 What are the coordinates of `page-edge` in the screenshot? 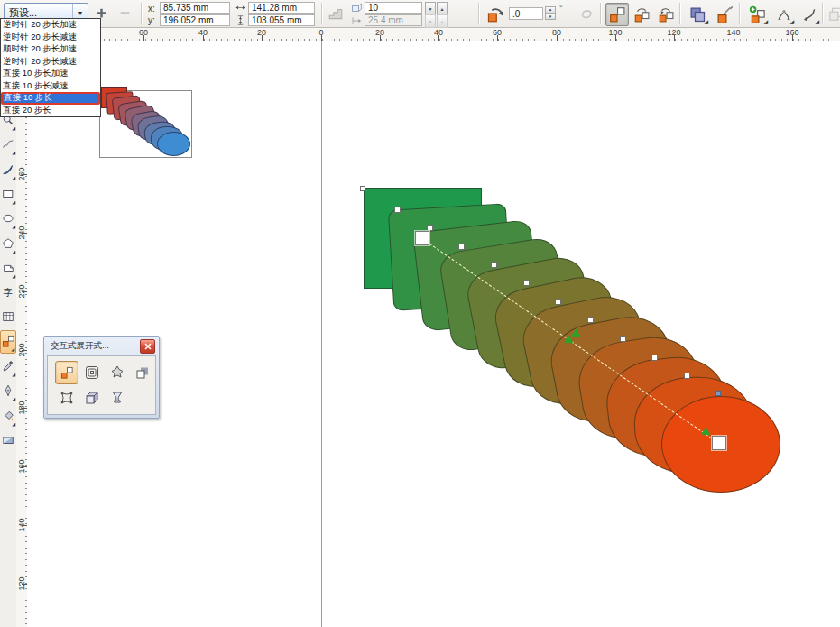 It's located at (321, 334).